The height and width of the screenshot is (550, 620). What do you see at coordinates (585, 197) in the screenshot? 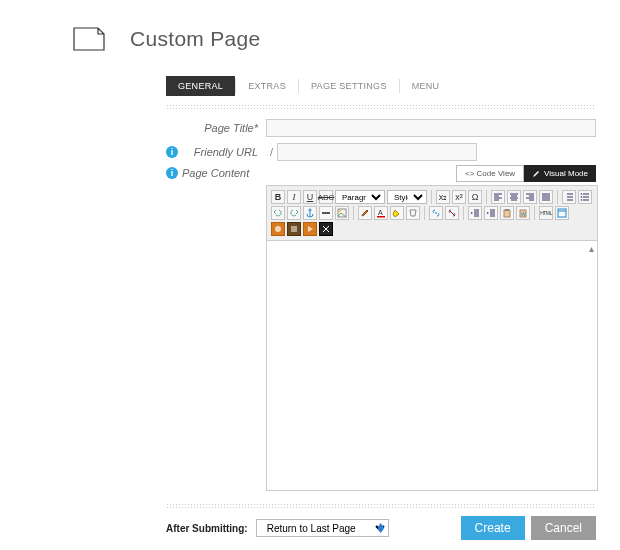
I see `unordered-list-button` at bounding box center [585, 197].